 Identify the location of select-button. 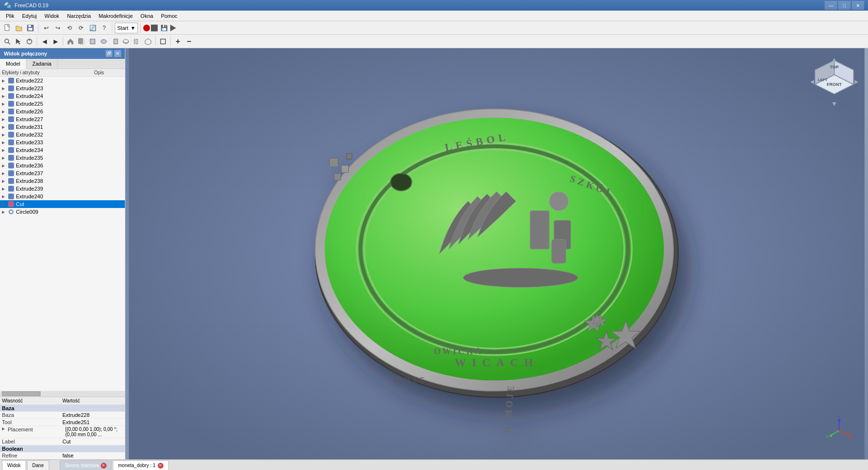
(18, 41).